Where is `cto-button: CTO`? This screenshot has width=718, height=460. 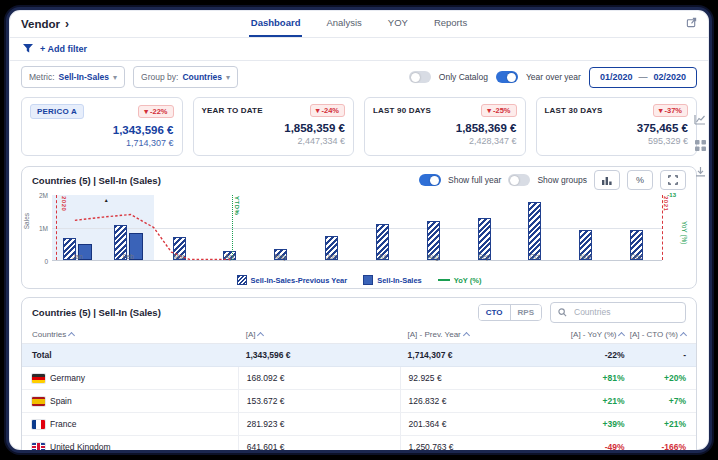 cto-button: CTO is located at coordinates (494, 312).